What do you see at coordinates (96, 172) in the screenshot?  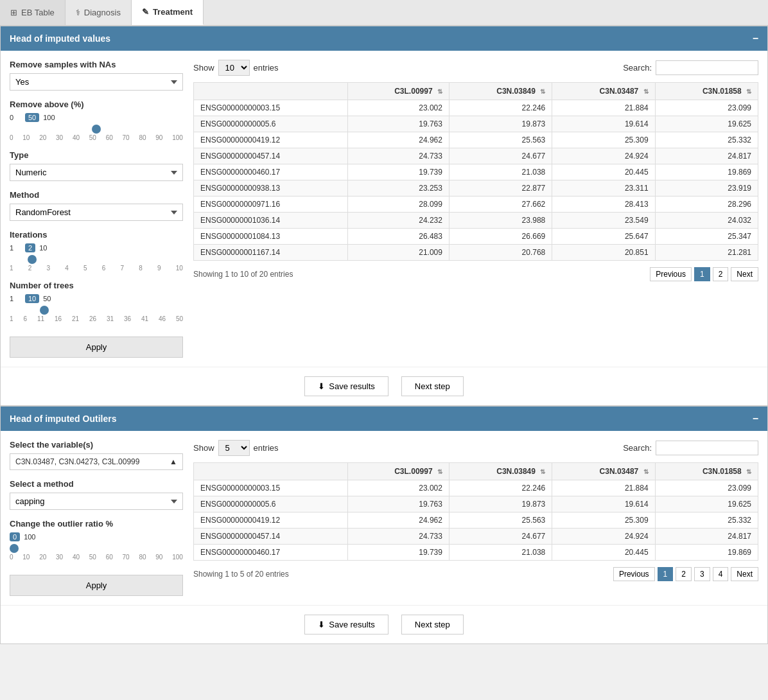 I see `type-select: Numeric Factor` at bounding box center [96, 172].